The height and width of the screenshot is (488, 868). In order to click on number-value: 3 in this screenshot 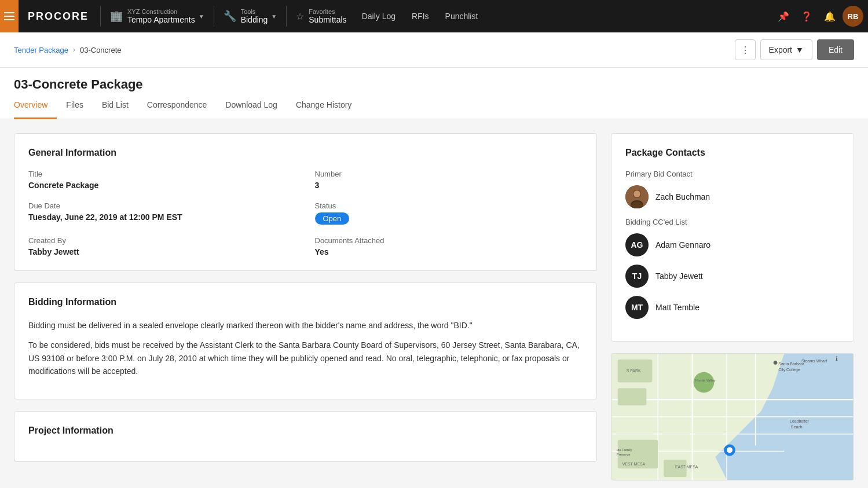, I will do `click(449, 185)`.